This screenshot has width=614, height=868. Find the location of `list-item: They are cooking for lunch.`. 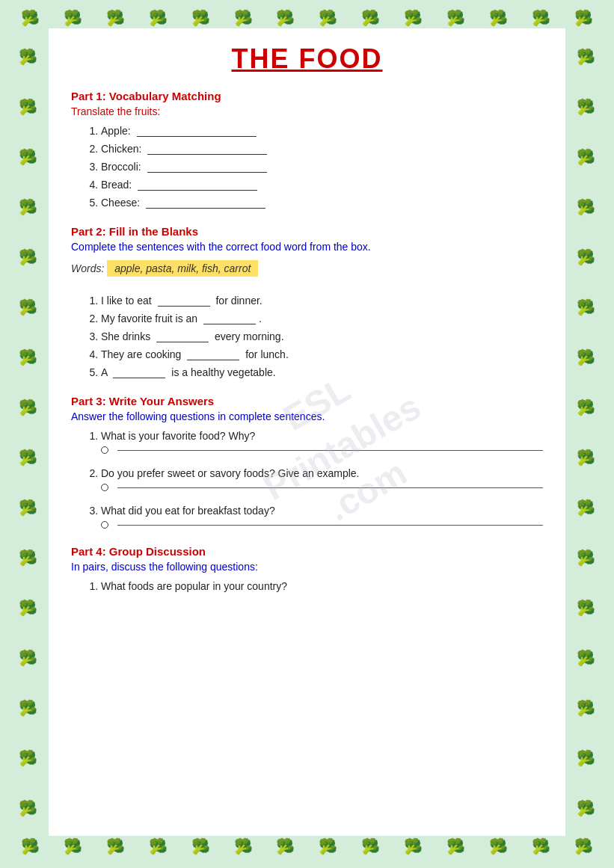

list-item: They are cooking for lunch. is located at coordinates (322, 354).